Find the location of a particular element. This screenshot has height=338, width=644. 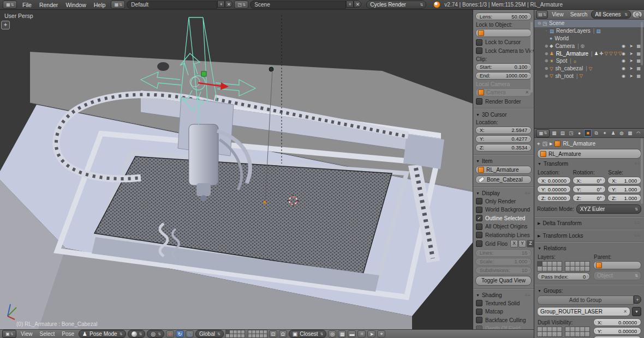

checkbox: ✓Outline Selected is located at coordinates (503, 218).